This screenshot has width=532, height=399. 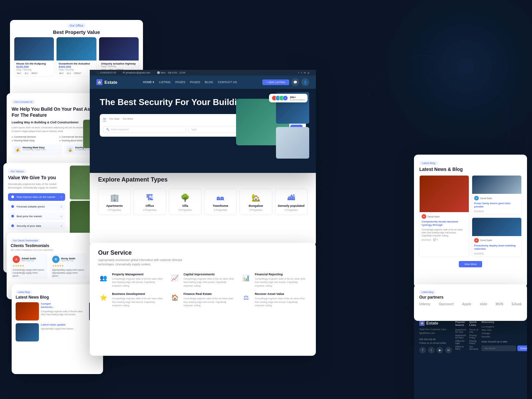 I want to click on info-box-1: 💰 Housing Made Easy Compellingly supply …, so click(x=37, y=150).